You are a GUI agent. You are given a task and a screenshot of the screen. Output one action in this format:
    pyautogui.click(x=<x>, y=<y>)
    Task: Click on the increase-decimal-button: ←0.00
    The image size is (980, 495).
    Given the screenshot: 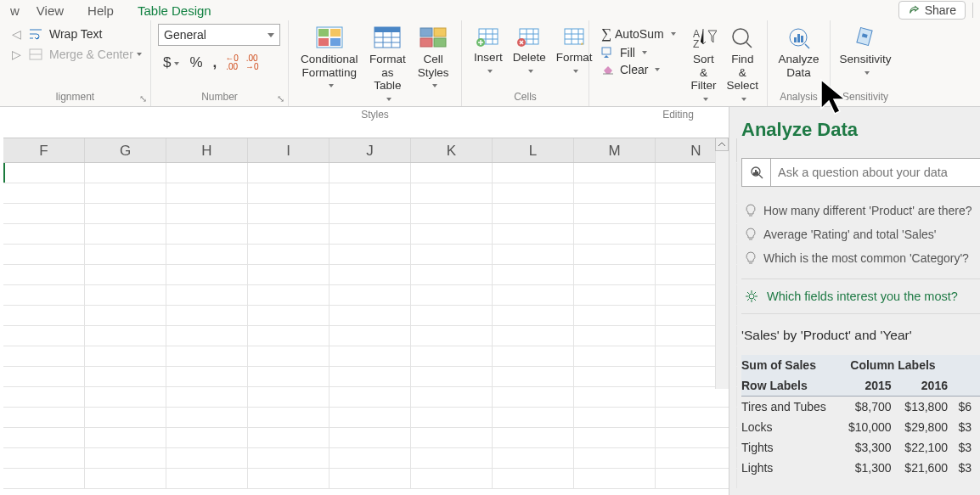 What is the action you would take?
    pyautogui.click(x=232, y=63)
    